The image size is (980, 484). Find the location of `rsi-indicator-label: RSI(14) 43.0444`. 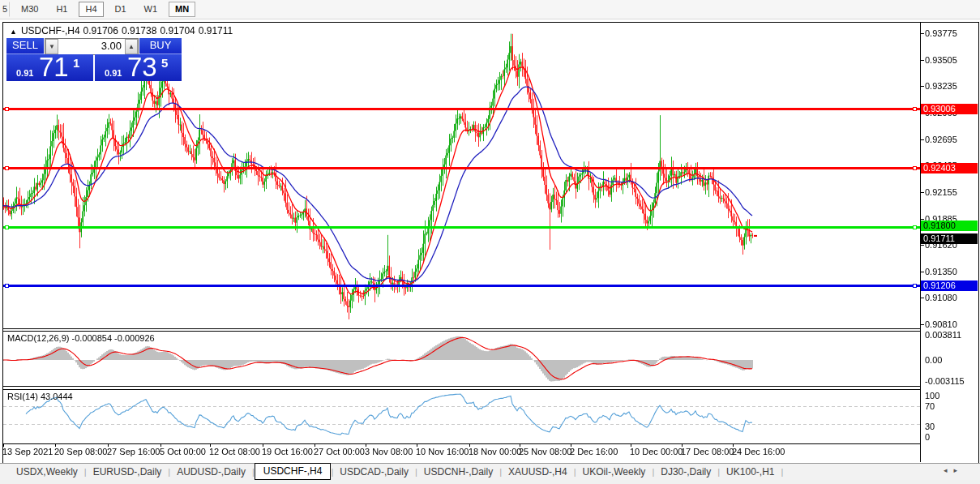

rsi-indicator-label: RSI(14) 43.0444 is located at coordinates (41, 396).